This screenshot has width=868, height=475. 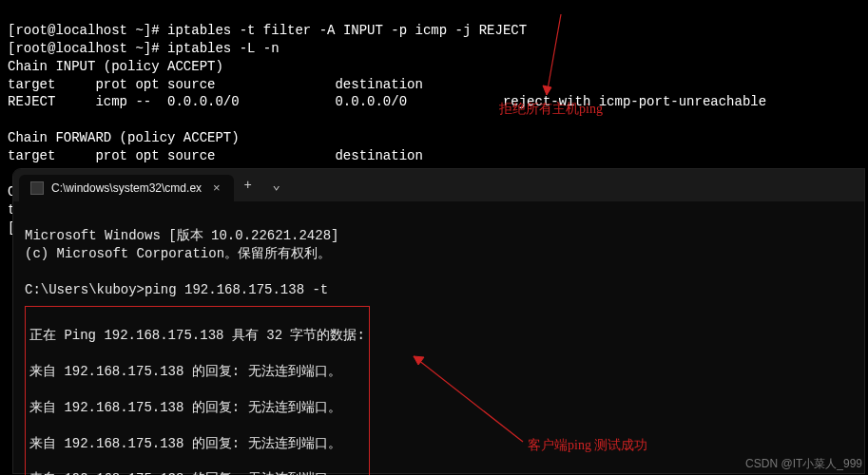 What do you see at coordinates (126, 188) in the screenshot?
I see `tab-cmd: C:\windows\system32\cmd.ex ×` at bounding box center [126, 188].